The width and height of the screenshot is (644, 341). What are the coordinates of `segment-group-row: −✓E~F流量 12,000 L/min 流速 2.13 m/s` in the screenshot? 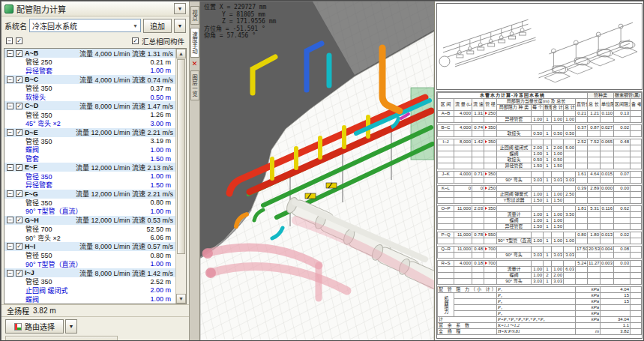 It's located at (90, 167).